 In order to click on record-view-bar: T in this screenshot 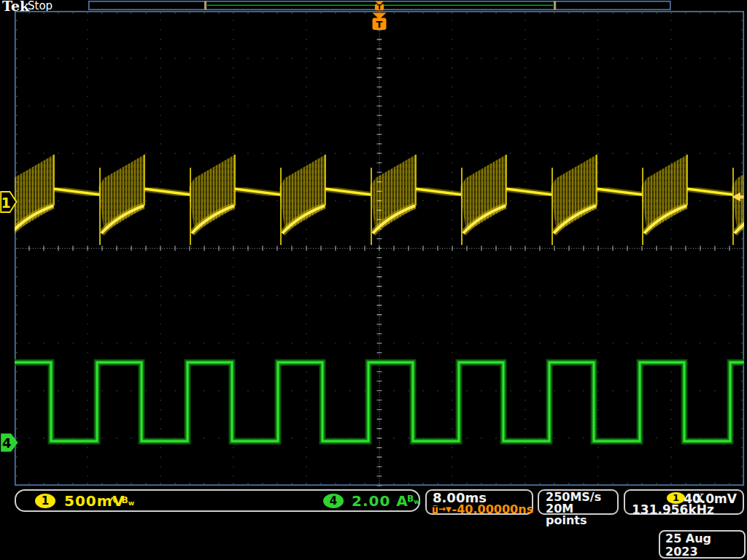, I will do `click(379, 6)`.